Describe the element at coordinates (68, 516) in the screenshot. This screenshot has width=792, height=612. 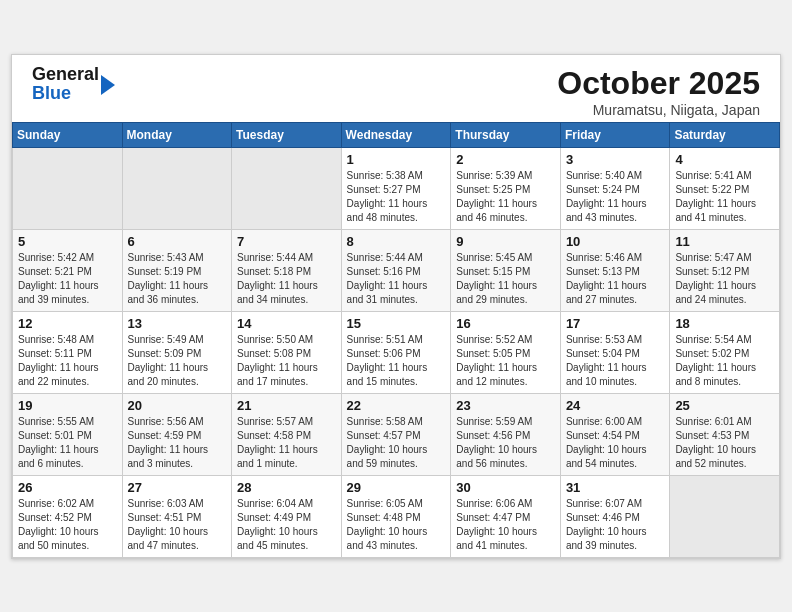
I see `day-cell: 26Sunrise: 6:02 AM Sunset: 4:52 PM Dayli…` at that location.